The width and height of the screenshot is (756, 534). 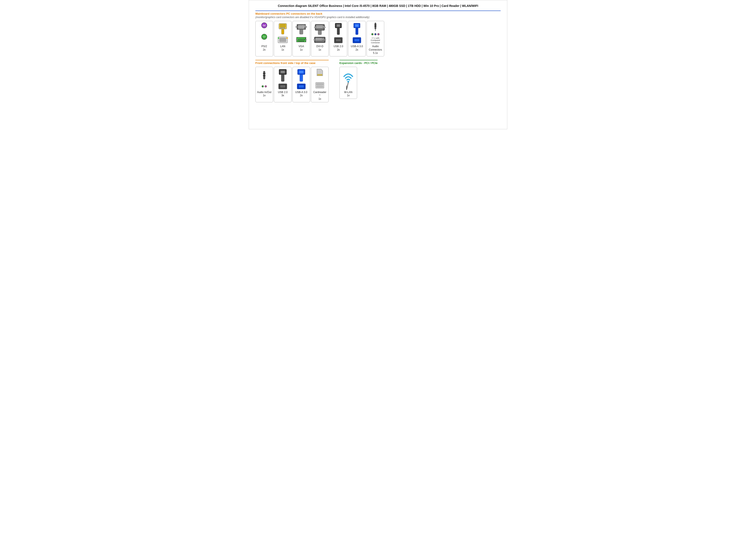 I want to click on audio-image: +7.1 withFrontpanelConnector, so click(x=375, y=33).